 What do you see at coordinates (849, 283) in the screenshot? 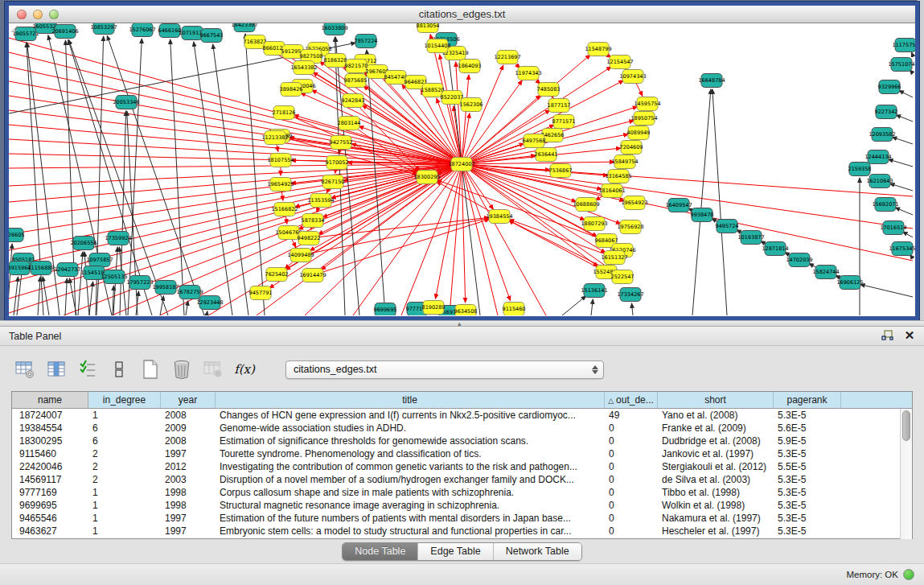
I see `graph-node: 16906125` at bounding box center [849, 283].